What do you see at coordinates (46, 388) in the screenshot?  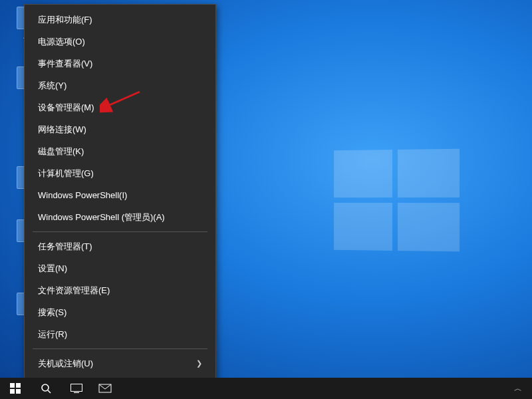 I see `taskbar-search-button` at bounding box center [46, 388].